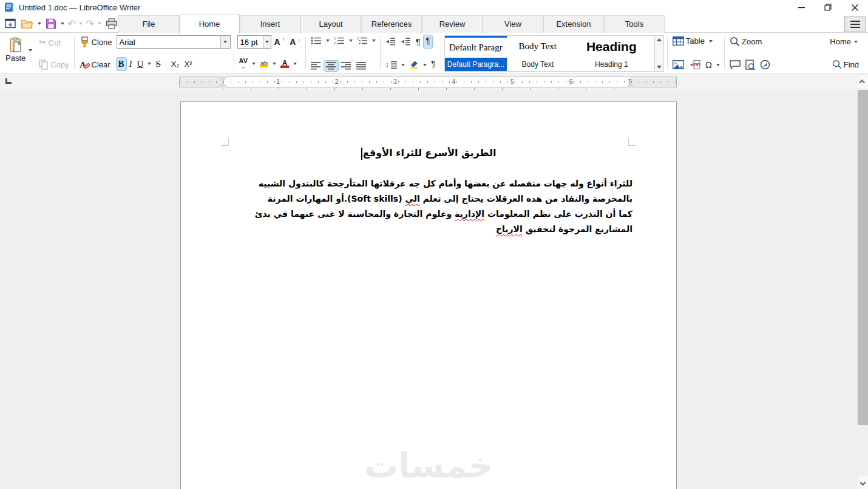 The image size is (868, 489). What do you see at coordinates (169, 42) in the screenshot?
I see `font-name-input` at bounding box center [169, 42].